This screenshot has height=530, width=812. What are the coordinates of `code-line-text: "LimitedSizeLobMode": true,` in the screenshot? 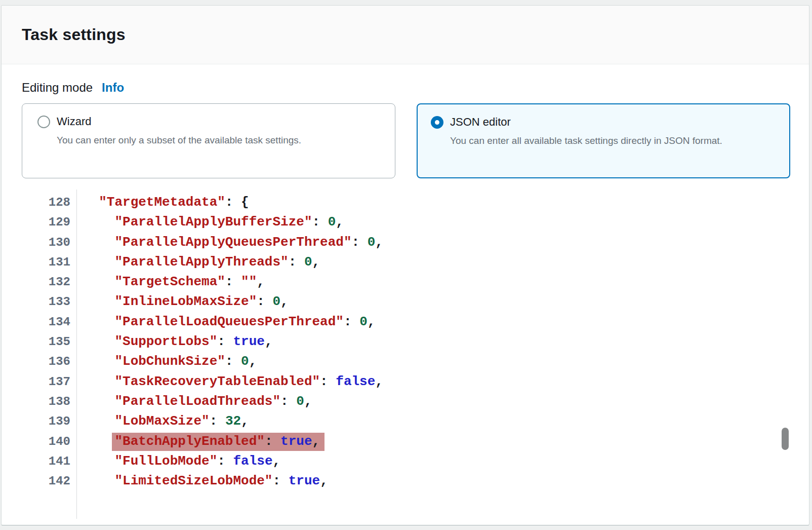 It's located at (202, 481).